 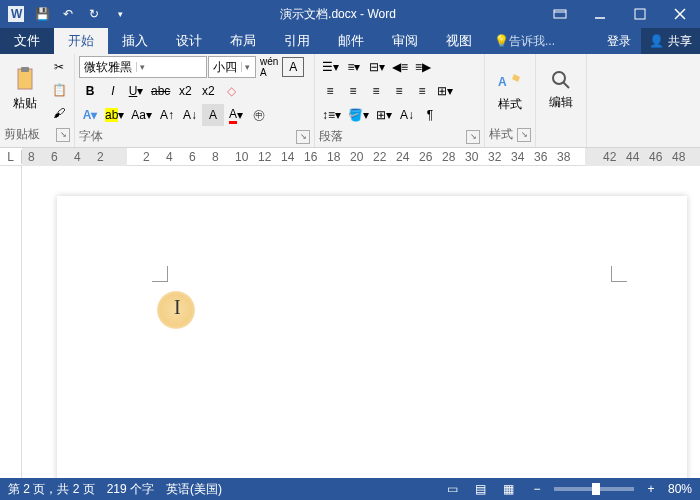 What do you see at coordinates (81, 41) in the screenshot?
I see `tab-home: 开始` at bounding box center [81, 41].